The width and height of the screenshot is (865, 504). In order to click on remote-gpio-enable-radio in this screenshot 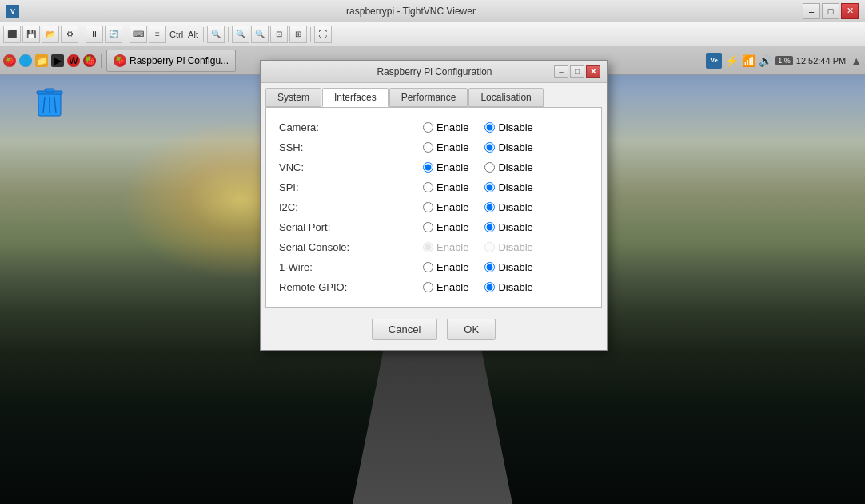, I will do `click(429, 288)`.